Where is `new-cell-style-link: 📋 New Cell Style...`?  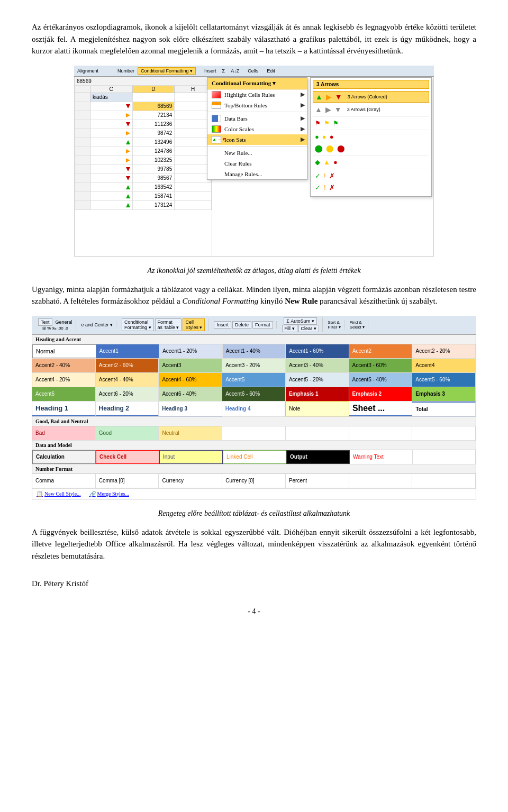
new-cell-style-link: 📋 New Cell Style... is located at coordinates (59, 494).